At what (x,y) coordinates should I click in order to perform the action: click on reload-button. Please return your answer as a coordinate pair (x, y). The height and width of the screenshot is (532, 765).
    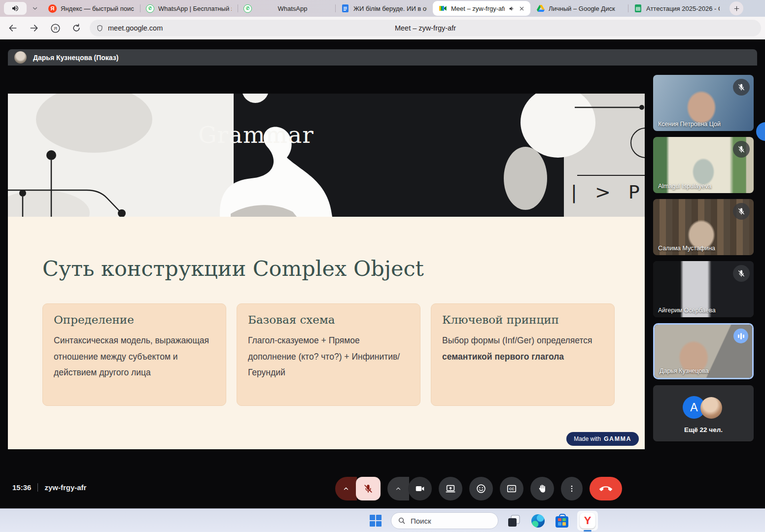
    Looking at the image, I should click on (76, 28).